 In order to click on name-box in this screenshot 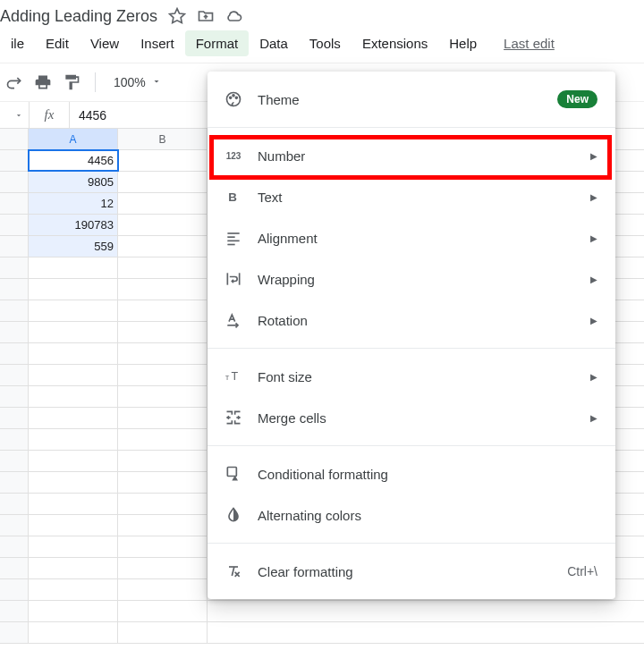, I will do `click(14, 115)`.